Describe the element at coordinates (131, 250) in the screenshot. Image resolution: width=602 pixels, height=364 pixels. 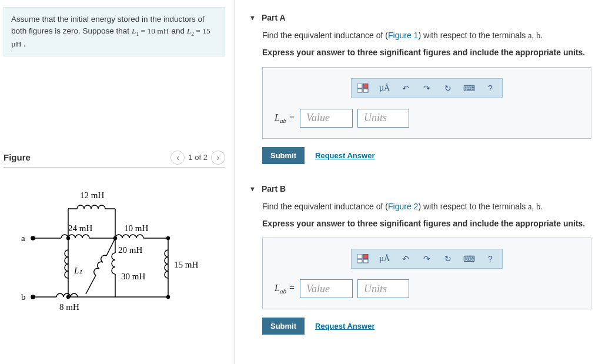
I see `svg-text: 20 mH` at that location.